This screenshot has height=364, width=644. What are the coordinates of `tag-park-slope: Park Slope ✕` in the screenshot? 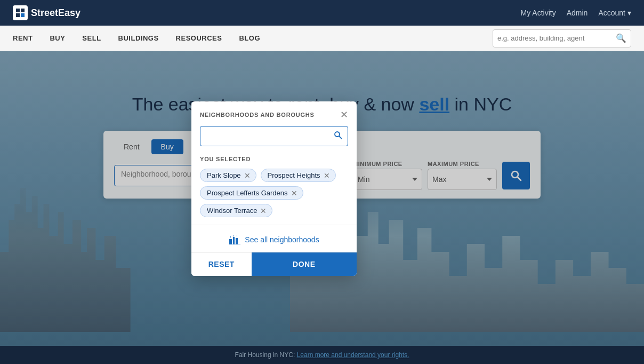 It's located at (228, 175).